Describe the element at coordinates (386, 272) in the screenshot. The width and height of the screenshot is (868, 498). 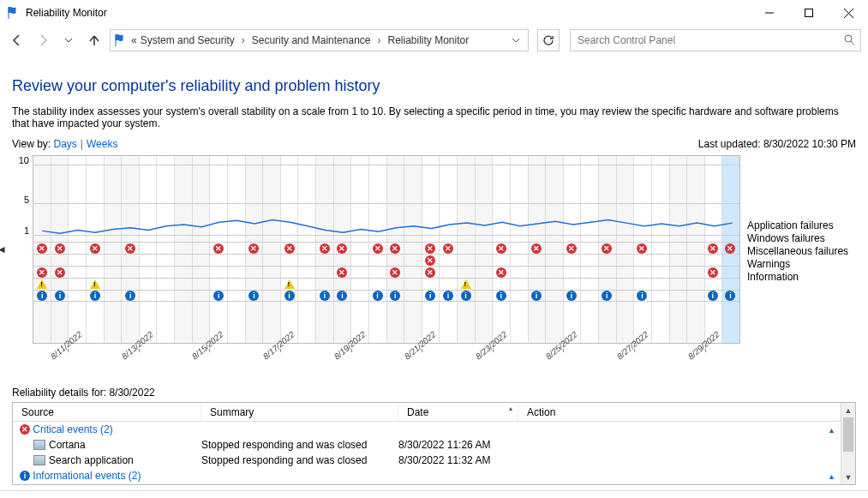
I see `event-row-miscellaneous_failures: ✕✕✕✕✕✕✕` at that location.